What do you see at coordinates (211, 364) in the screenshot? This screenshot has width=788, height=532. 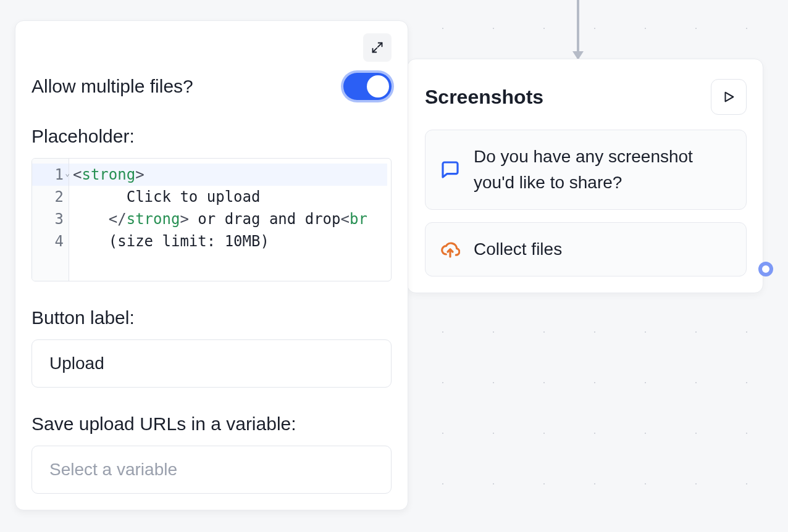 I see `button-label-input` at bounding box center [211, 364].